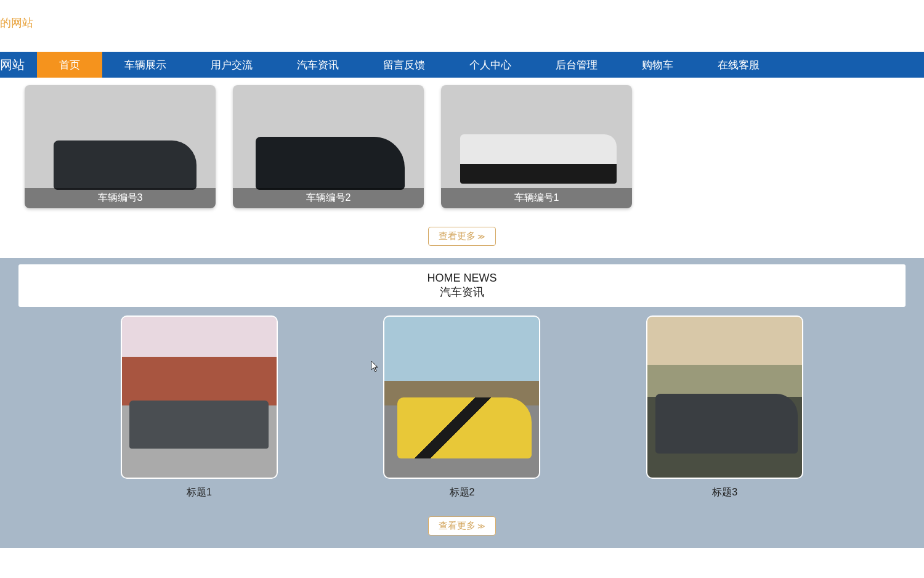  I want to click on news-view-more-wrap: 查看更多, so click(462, 523).